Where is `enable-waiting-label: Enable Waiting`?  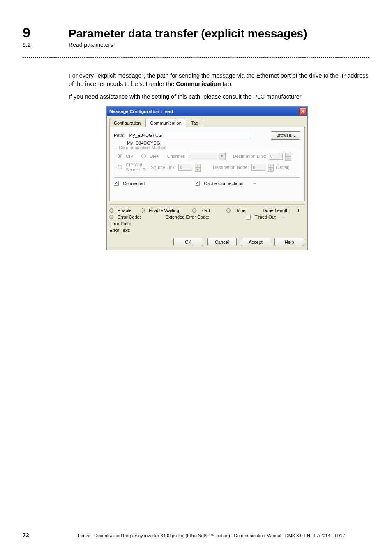 enable-waiting-label: Enable Waiting is located at coordinates (164, 210).